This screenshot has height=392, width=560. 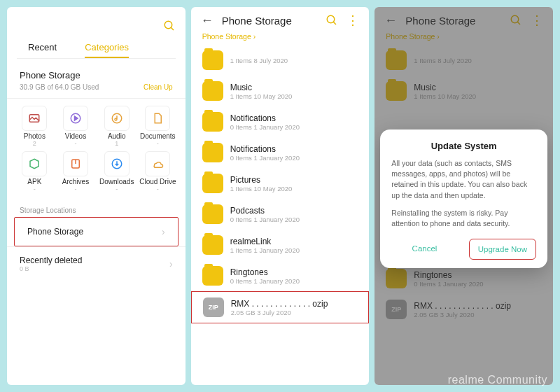 I want to click on dialog-text: All your data (such as contacts, SMS mes…, so click(x=463, y=179).